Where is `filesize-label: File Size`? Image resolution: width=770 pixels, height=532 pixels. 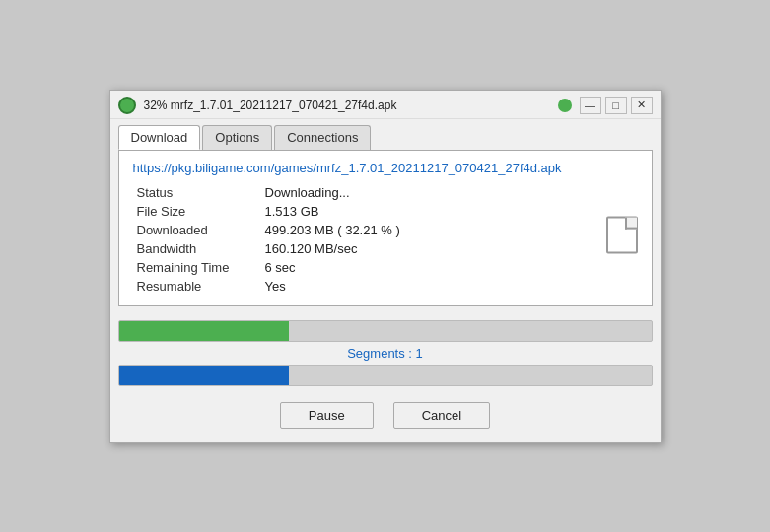 filesize-label: File Size is located at coordinates (197, 211).